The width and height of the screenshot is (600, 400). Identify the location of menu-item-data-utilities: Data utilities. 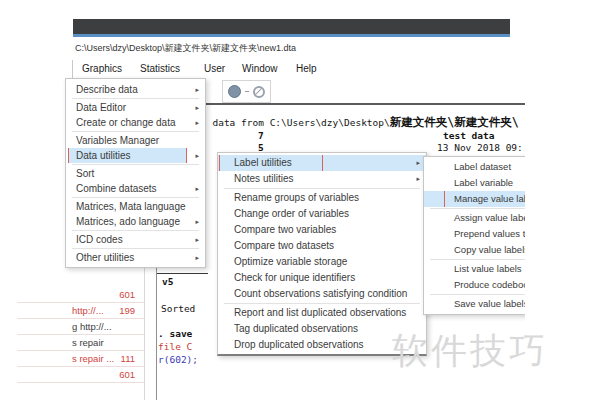
(136, 156).